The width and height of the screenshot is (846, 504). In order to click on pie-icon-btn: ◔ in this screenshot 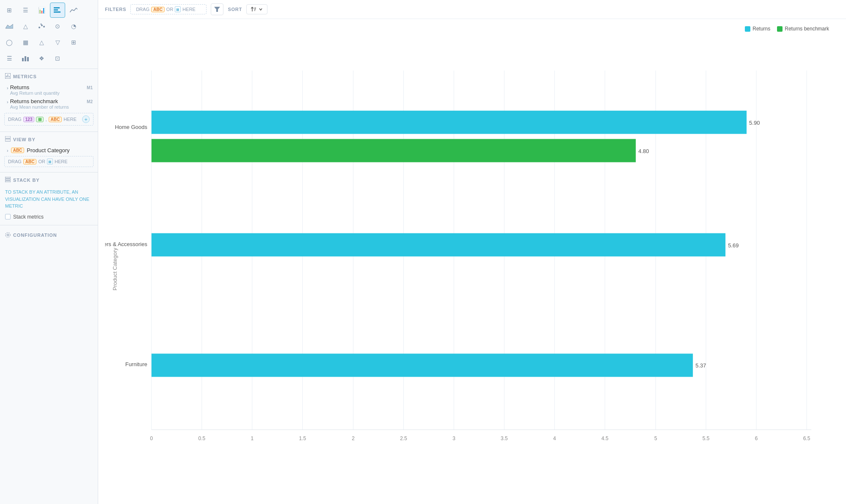, I will do `click(74, 26)`.